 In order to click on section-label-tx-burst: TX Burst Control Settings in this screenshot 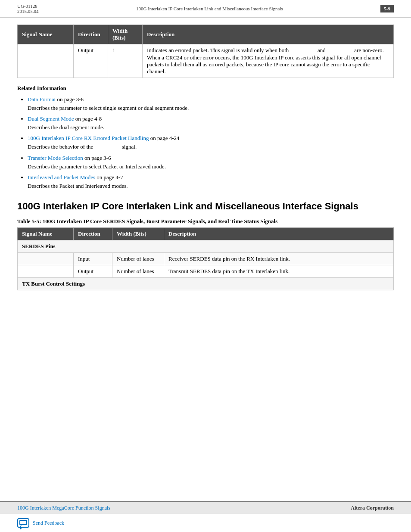, I will do `click(206, 283)`.